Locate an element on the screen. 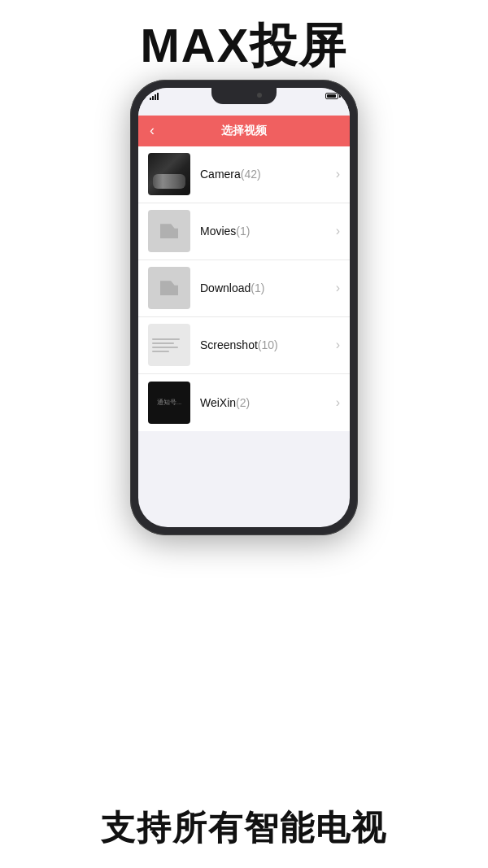  thumb-movies is located at coordinates (169, 231).